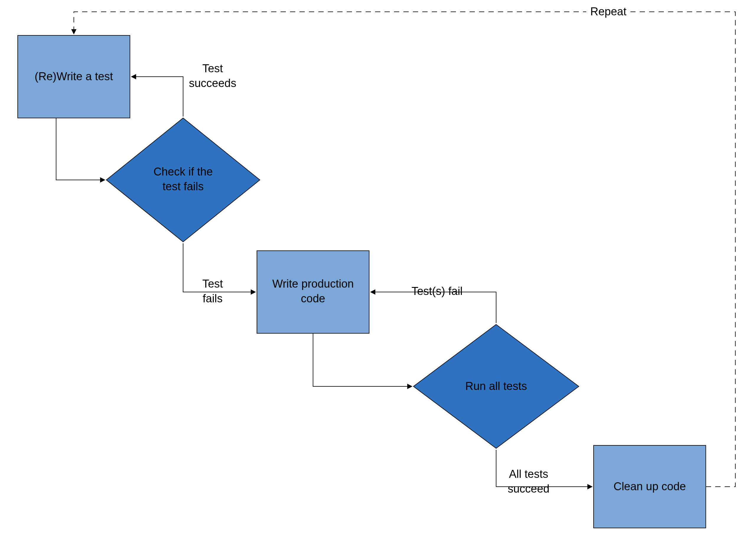  Describe the element at coordinates (608, 11) in the screenshot. I see `edge-repeat-label: Repeat` at that location.